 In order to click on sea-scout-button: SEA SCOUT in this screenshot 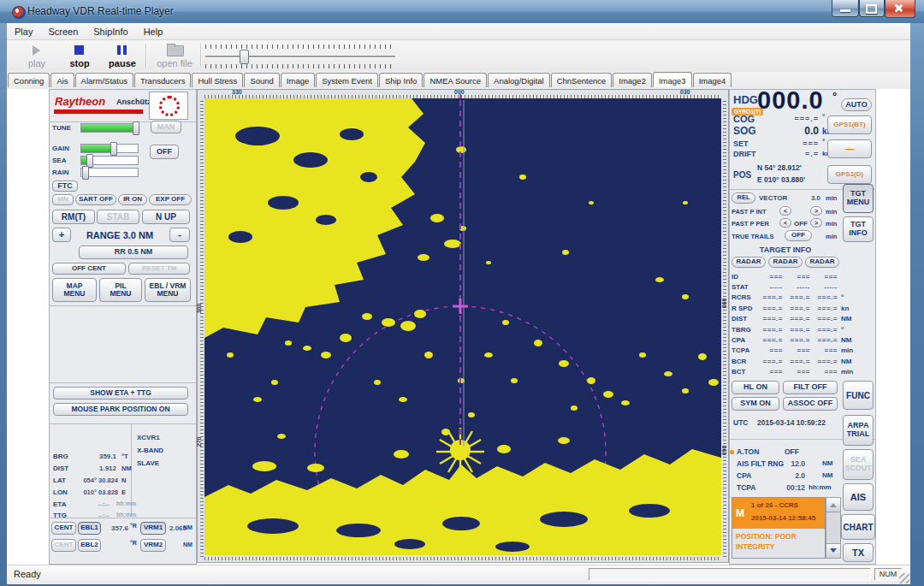, I will do `click(858, 465)`.